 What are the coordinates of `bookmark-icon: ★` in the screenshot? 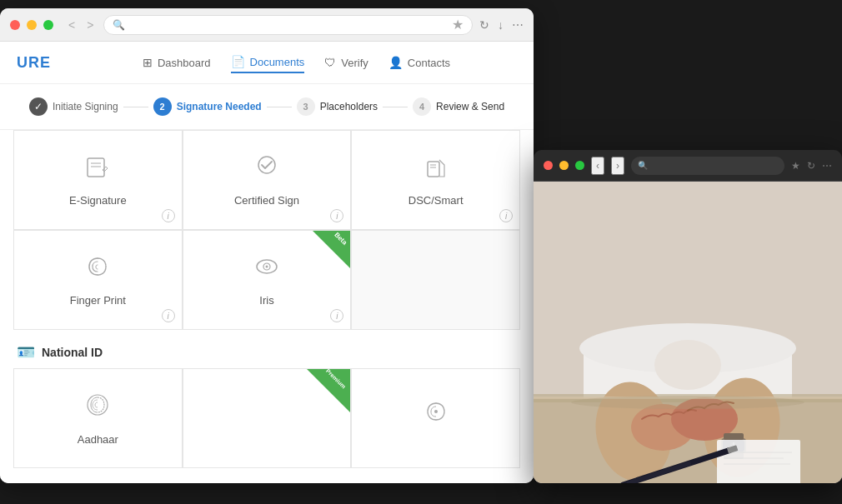 It's located at (458, 25).